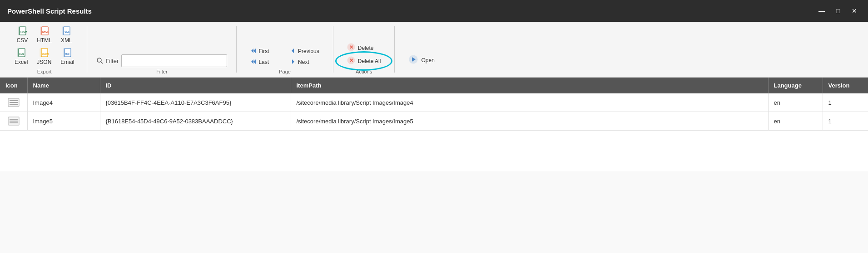 Image resolution: width=868 pixels, height=253 pixels. Describe the element at coordinates (434, 112) in the screenshot. I see `table-body: Image4{03615B4F-FF4C-4EEA-A110-E7A3C3F6A…` at that location.